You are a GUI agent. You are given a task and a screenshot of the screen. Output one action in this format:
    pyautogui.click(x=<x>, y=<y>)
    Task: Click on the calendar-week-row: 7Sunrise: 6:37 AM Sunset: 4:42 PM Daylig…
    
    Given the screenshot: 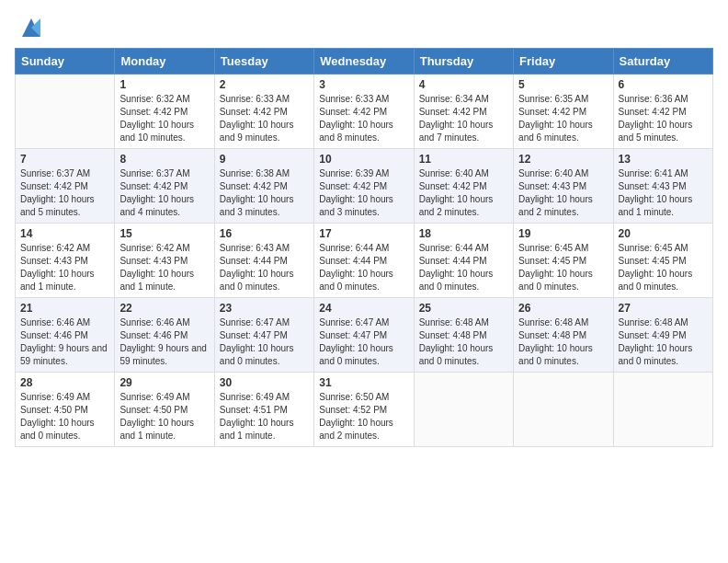 What is the action you would take?
    pyautogui.click(x=364, y=186)
    